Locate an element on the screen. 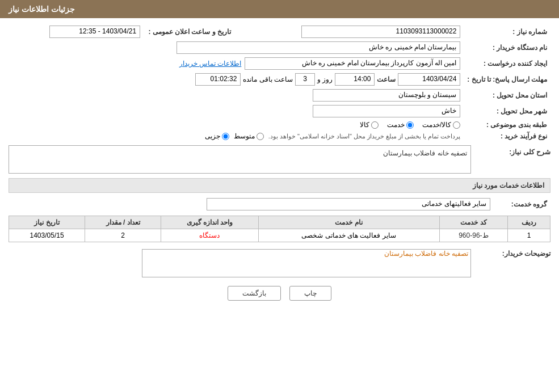 This screenshot has height=392, width=559. category-radios: کالا/خدمت خدمت کالا is located at coordinates (236, 125).